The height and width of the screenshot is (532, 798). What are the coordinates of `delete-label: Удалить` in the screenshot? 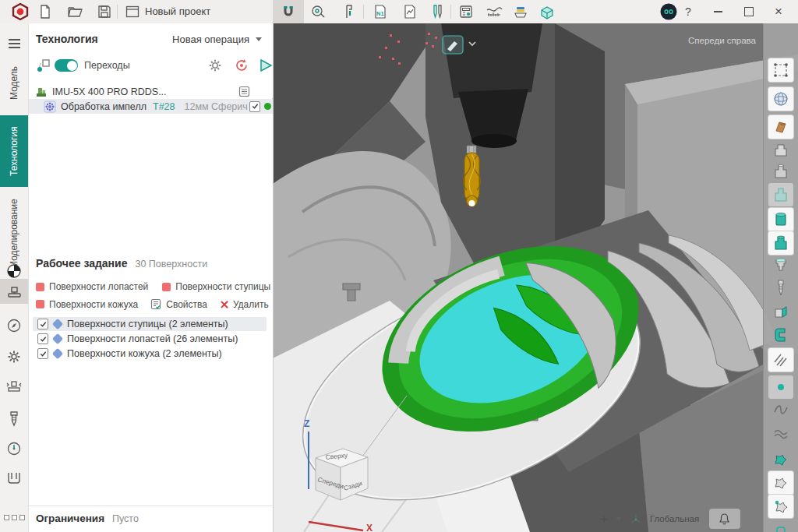 It's located at (251, 305).